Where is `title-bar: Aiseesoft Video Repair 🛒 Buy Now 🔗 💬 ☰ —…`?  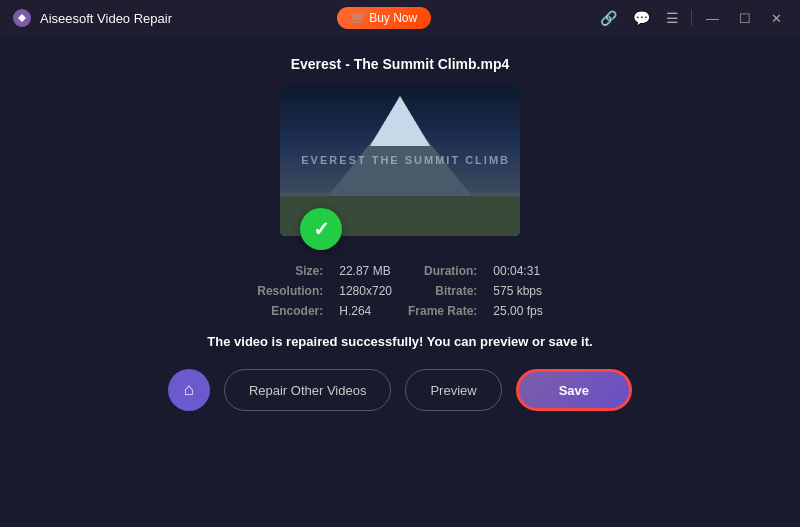
title-bar: Aiseesoft Video Repair 🛒 Buy Now 🔗 💬 ☰ —… is located at coordinates (400, 18).